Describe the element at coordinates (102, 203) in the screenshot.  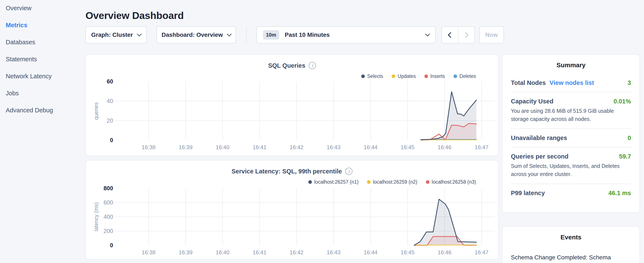
I see `y-axis-tick: 600` at that location.